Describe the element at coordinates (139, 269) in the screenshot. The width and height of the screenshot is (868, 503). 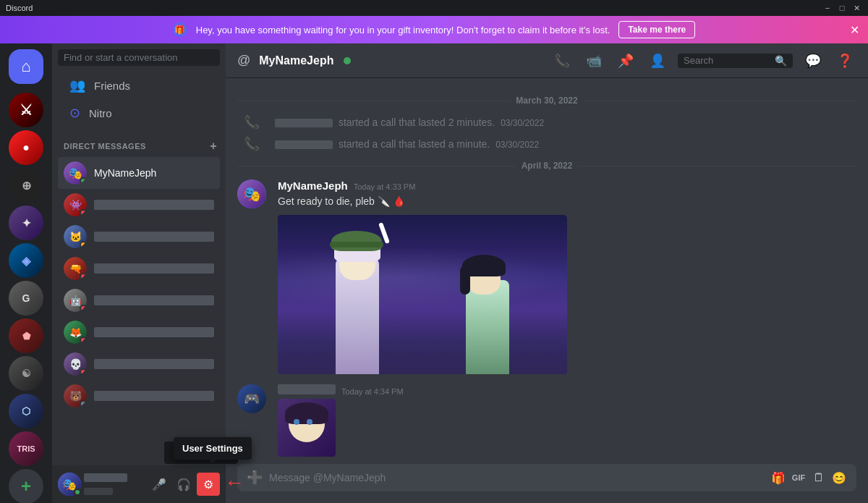
I see `dm-item-4: 🔫` at that location.